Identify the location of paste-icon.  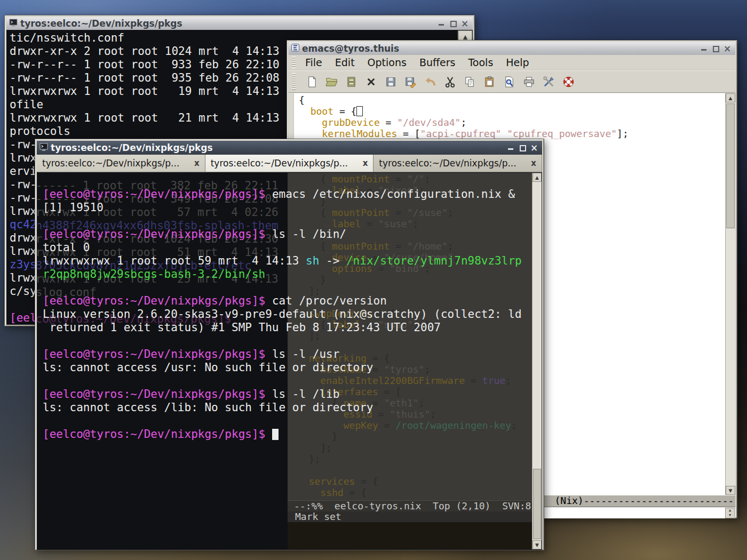
(489, 82).